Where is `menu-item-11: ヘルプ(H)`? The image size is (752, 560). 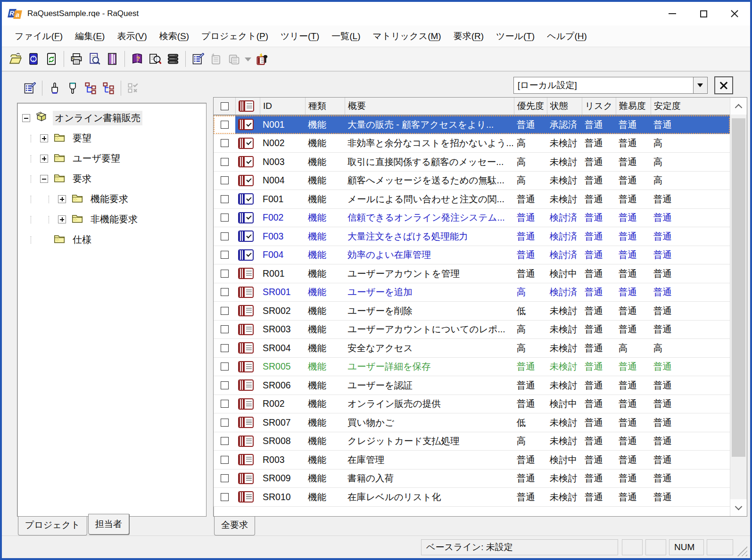 menu-item-11: ヘルプ(H) is located at coordinates (567, 36).